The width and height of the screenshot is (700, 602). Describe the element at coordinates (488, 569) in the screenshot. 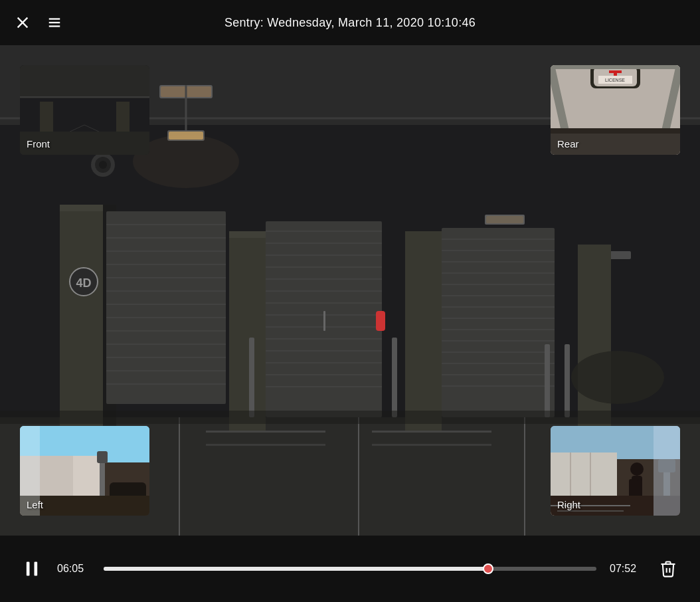

I see `progress-handle` at that location.